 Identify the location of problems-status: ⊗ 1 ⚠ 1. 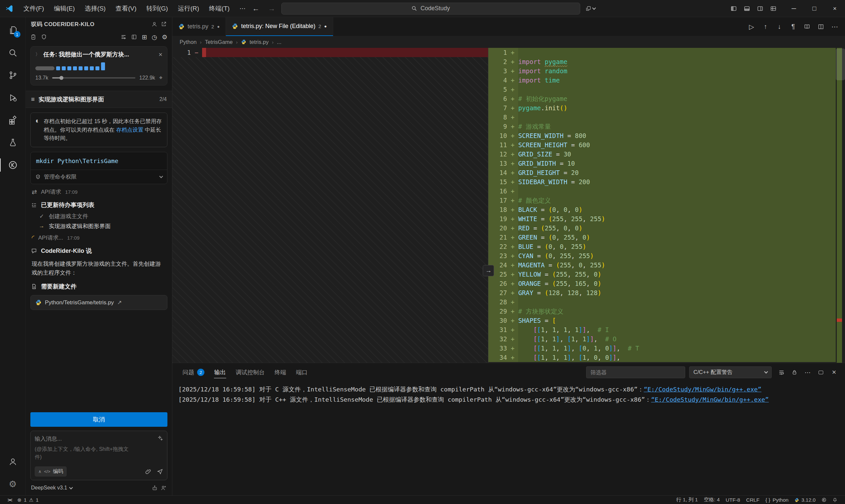
(28, 500).